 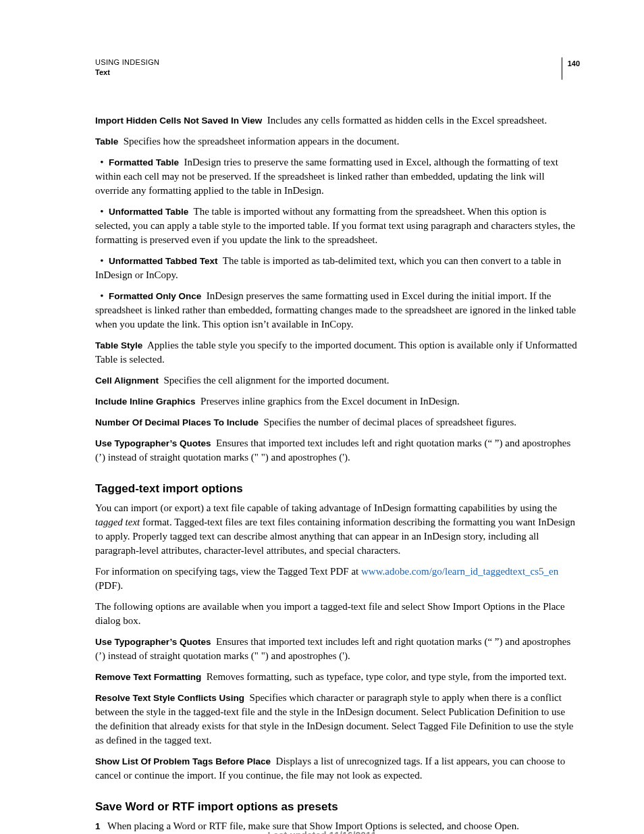 What do you see at coordinates (338, 649) in the screenshot?
I see `def-typographers-quotes-2: Use Typographer’s Quotes Ensures that im…` at bounding box center [338, 649].